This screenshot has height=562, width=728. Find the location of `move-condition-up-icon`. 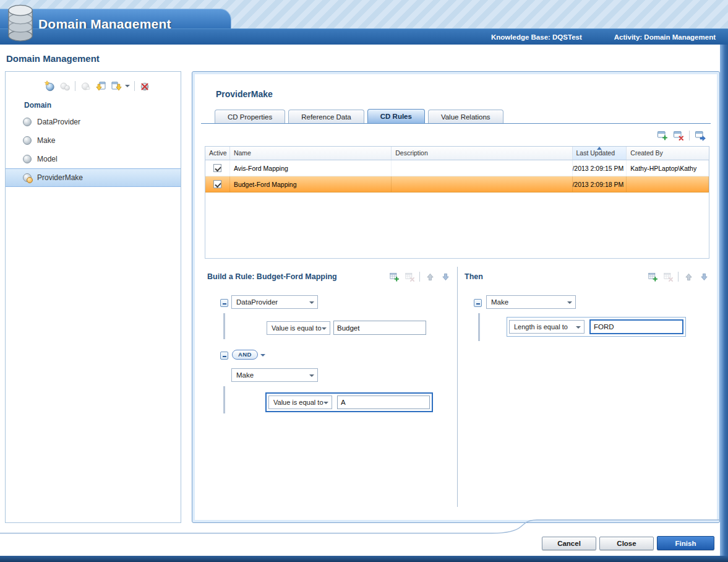

move-condition-up-icon is located at coordinates (430, 277).